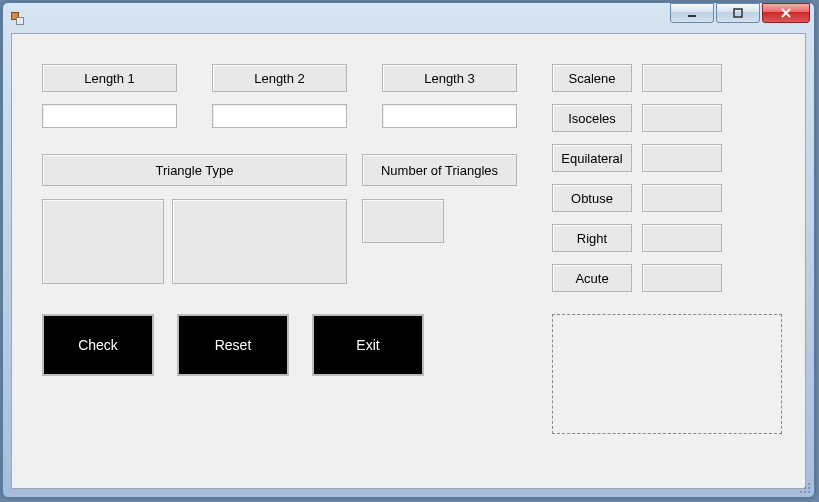 The width and height of the screenshot is (819, 502). Describe the element at coordinates (682, 158) in the screenshot. I see `equilateral-value` at that location.